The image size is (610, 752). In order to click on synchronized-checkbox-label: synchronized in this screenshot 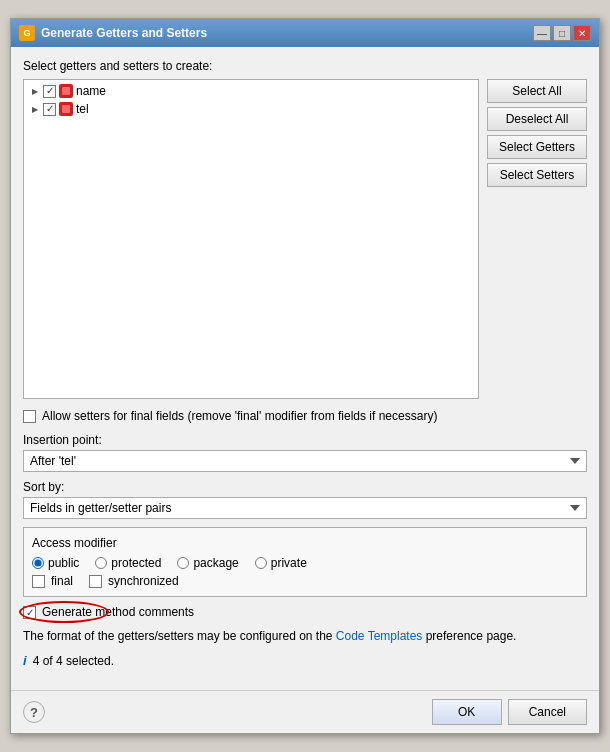, I will do `click(134, 581)`.